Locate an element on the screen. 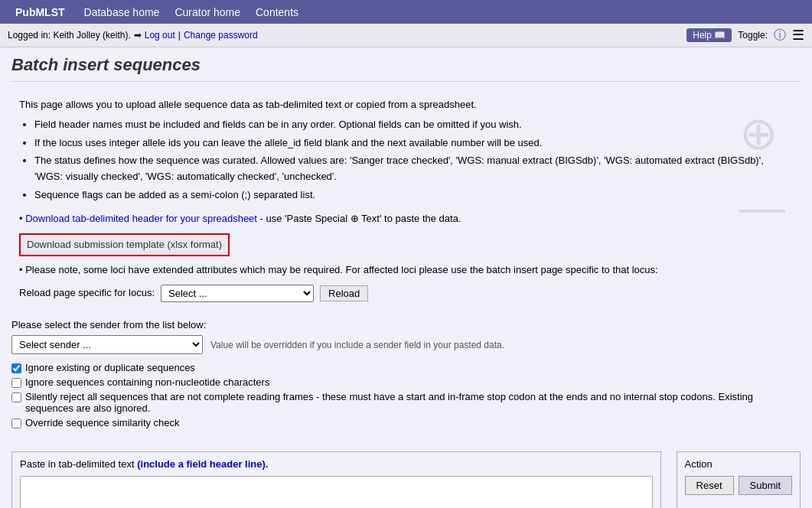  dna-icon: ⊕— is located at coordinates (762, 171).